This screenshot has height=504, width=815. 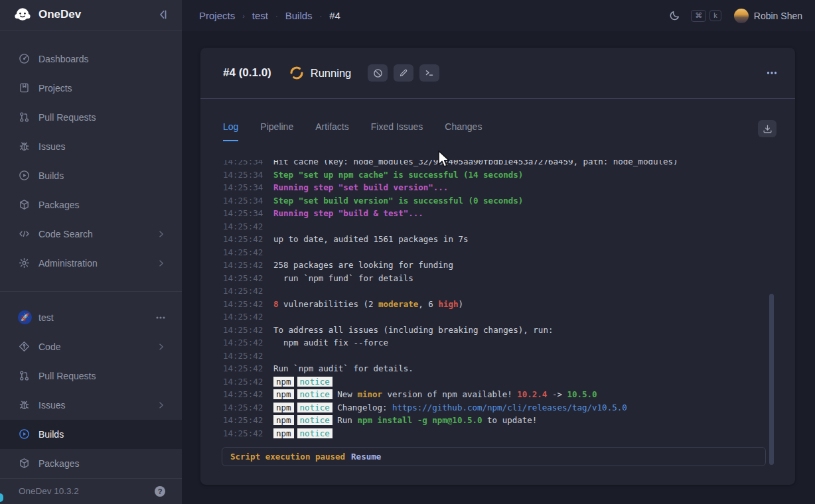 I want to click on tab-log: Log, so click(x=231, y=131).